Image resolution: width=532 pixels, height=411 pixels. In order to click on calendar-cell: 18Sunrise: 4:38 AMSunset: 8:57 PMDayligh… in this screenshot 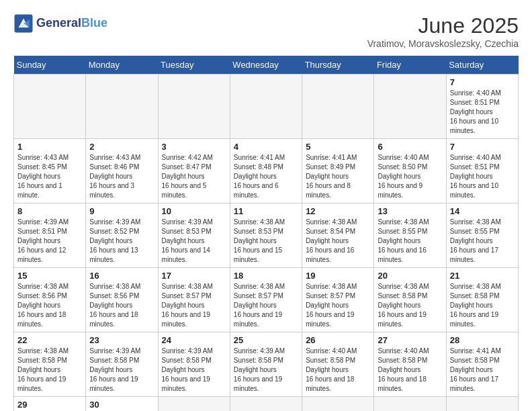, I will do `click(266, 300)`.